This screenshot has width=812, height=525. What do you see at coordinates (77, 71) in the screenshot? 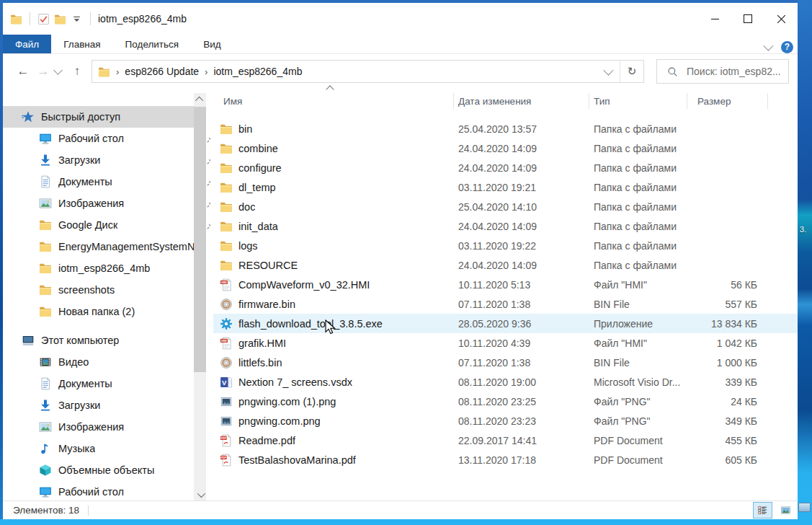
I see `up-button: ↑` at bounding box center [77, 71].